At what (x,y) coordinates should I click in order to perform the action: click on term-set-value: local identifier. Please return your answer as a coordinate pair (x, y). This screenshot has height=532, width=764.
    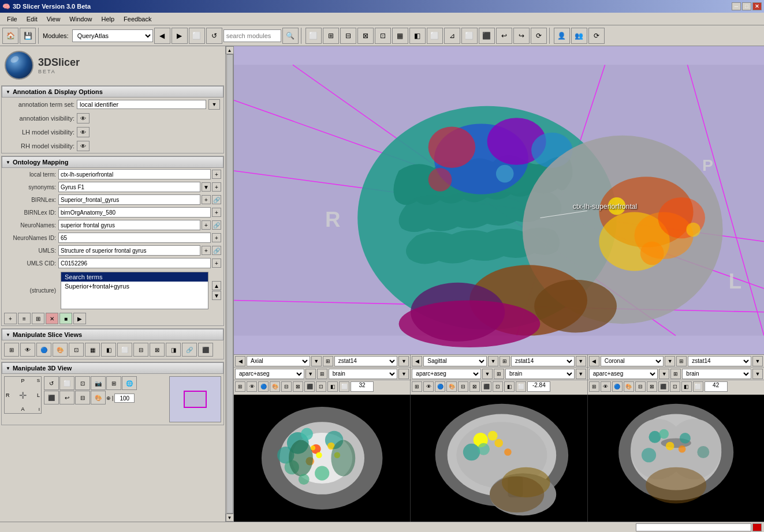
    Looking at the image, I should click on (141, 104).